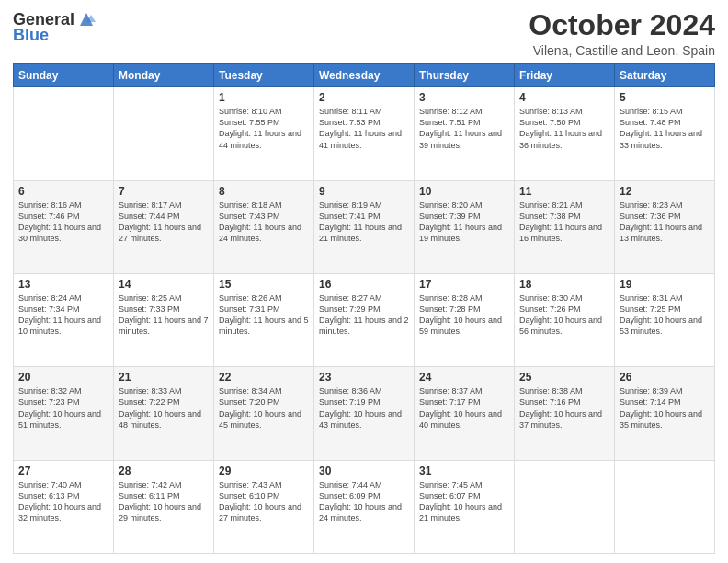 Image resolution: width=728 pixels, height=563 pixels. Describe the element at coordinates (86, 19) in the screenshot. I see `logo-icon` at that location.